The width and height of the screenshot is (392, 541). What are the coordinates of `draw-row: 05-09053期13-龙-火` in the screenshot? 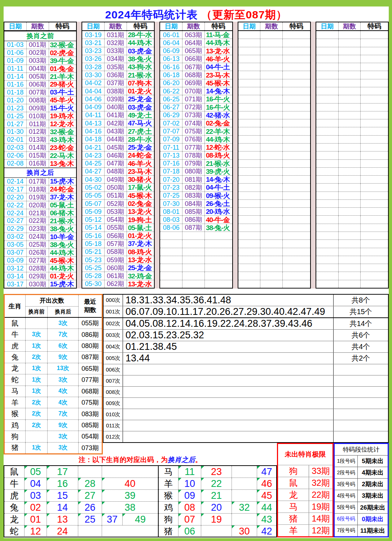 It's located at (118, 212).